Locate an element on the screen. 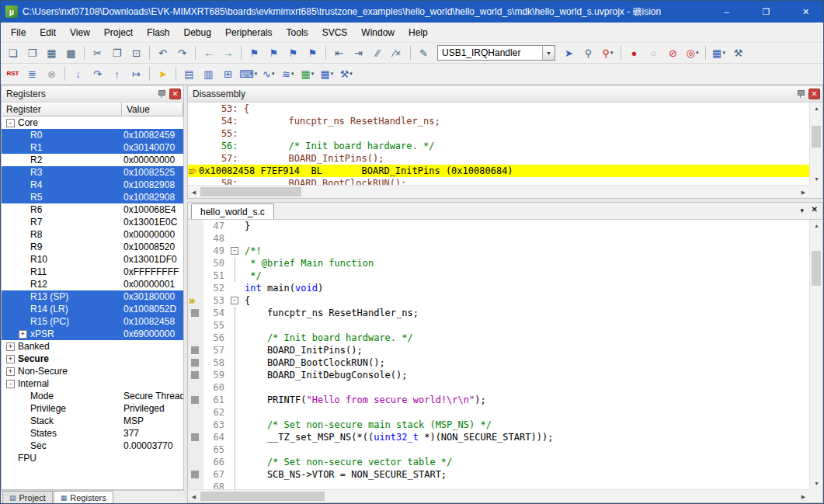  disassembly-close-button: ✕ is located at coordinates (814, 94).